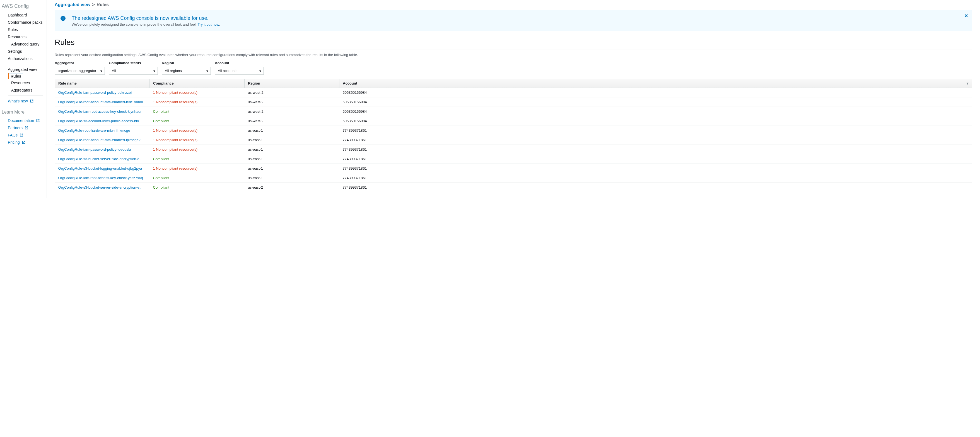 This screenshot has height=437, width=980. I want to click on rule-link: OrgConfigRule-root-account-mfa-enabled-b…, so click(100, 102).